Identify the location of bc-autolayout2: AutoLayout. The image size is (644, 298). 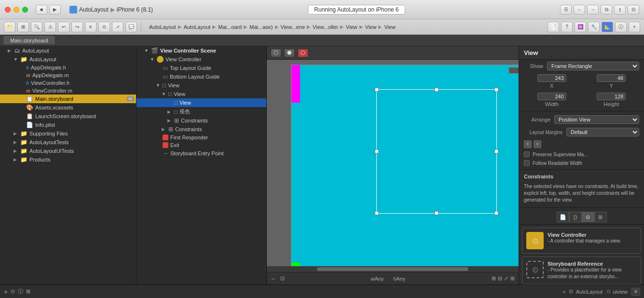
(197, 27).